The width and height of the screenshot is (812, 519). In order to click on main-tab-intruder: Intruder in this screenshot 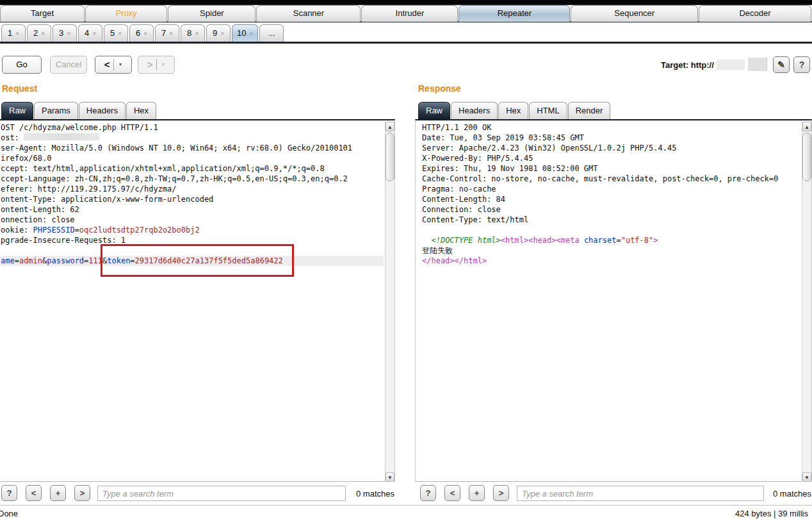, I will do `click(410, 13)`.